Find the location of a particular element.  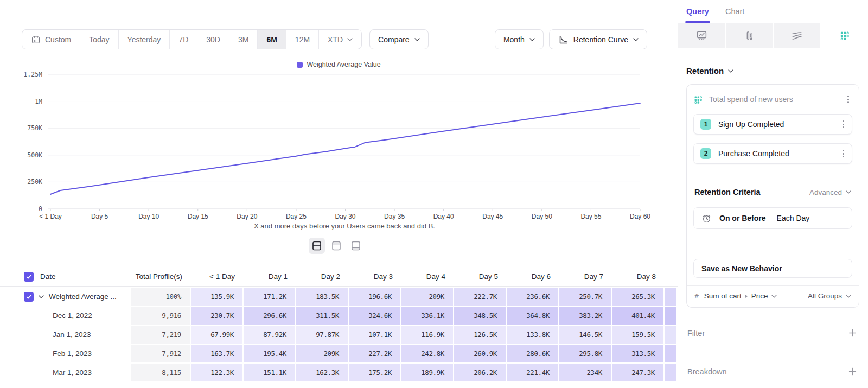

view-tab-line-chart is located at coordinates (702, 36).